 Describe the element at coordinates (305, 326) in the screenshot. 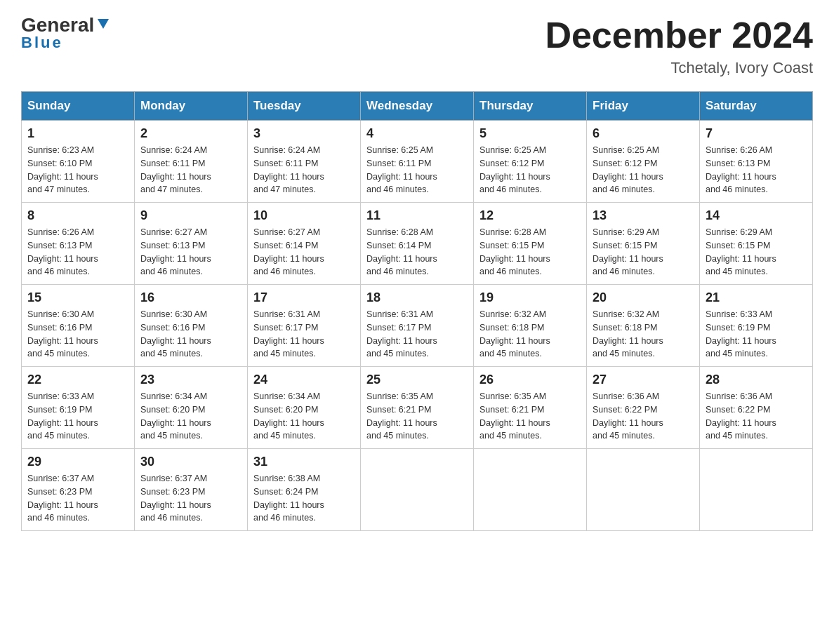

I see `calendar-cell: 17Sunrise: 6:31 AMSunset: 6:17 PMDayligh…` at that location.